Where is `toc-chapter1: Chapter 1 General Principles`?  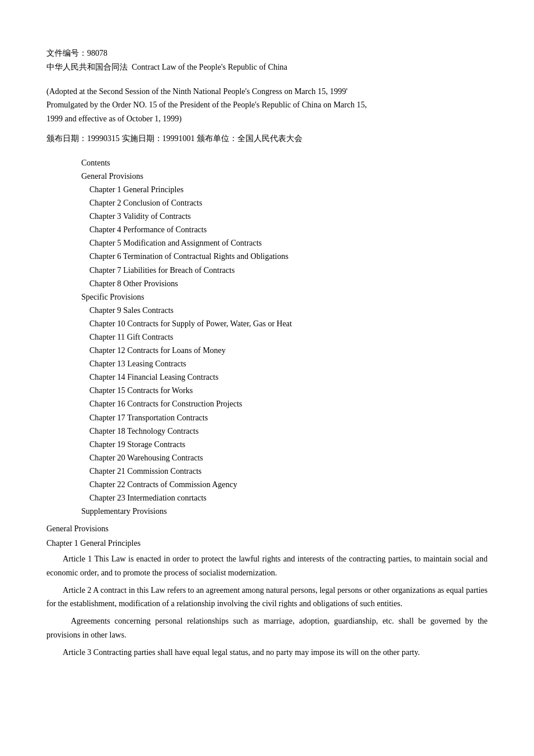
toc-chapter1: Chapter 1 General Principles is located at coordinates (288, 189).